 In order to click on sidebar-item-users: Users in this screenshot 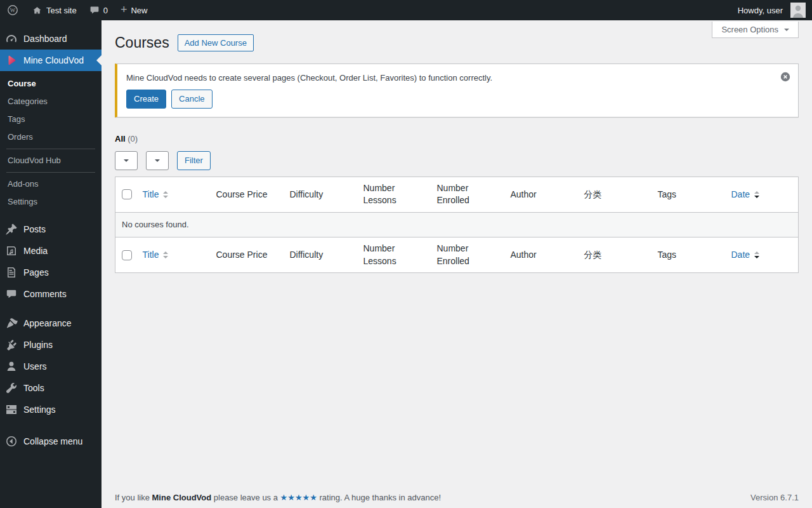, I will do `click(51, 366)`.